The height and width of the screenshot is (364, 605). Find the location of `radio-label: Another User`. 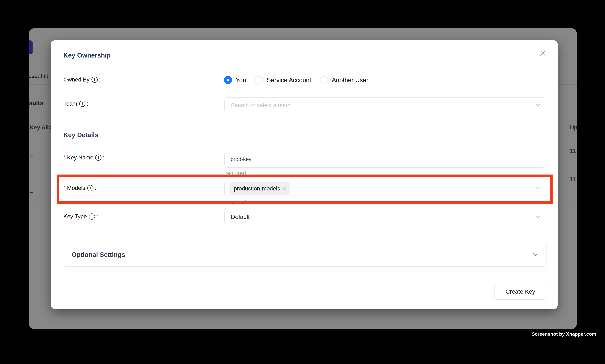

radio-label: Another User is located at coordinates (350, 80).